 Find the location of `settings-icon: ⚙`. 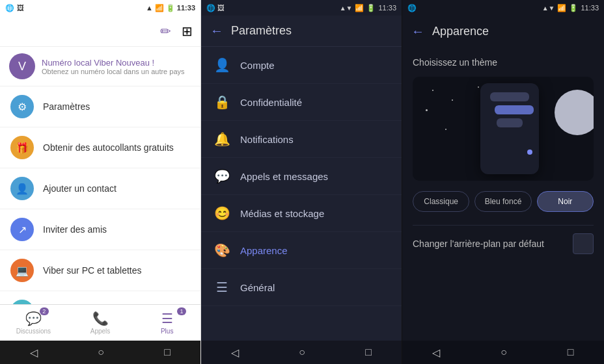

settings-icon: ⚙ is located at coordinates (22, 107).